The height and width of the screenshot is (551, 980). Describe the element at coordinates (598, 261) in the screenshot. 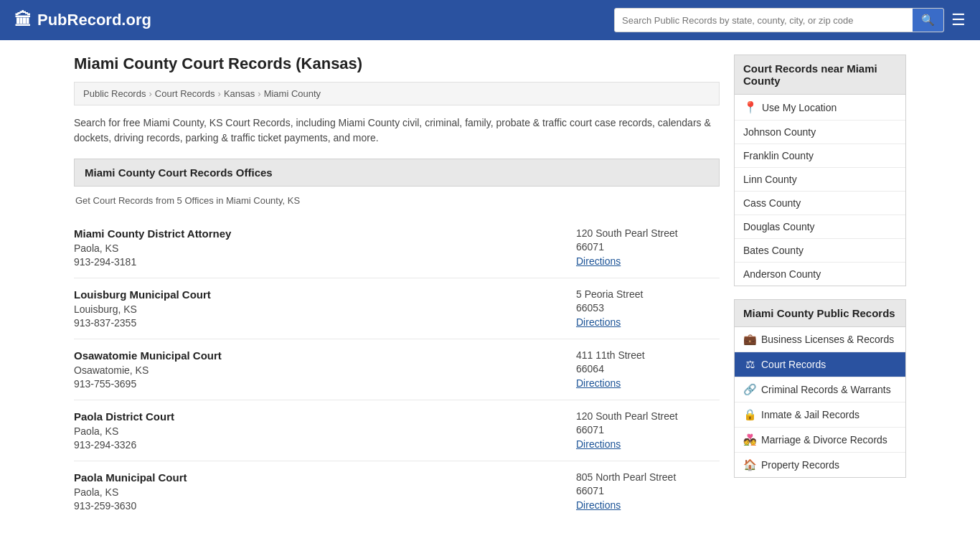

I see `directions-link-0: Directions` at that location.